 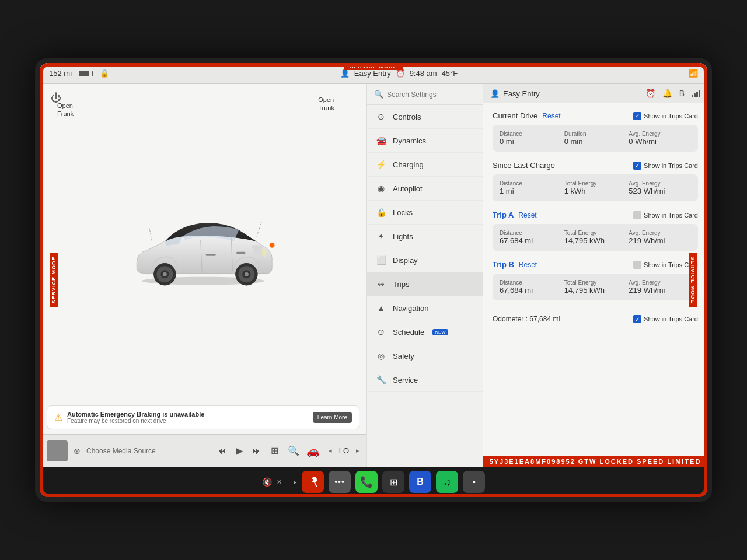 What do you see at coordinates (595, 316) in the screenshot?
I see `odometer-row: Odometer : 67,684 mi ✓ Show in Trips Car…` at bounding box center [595, 316].